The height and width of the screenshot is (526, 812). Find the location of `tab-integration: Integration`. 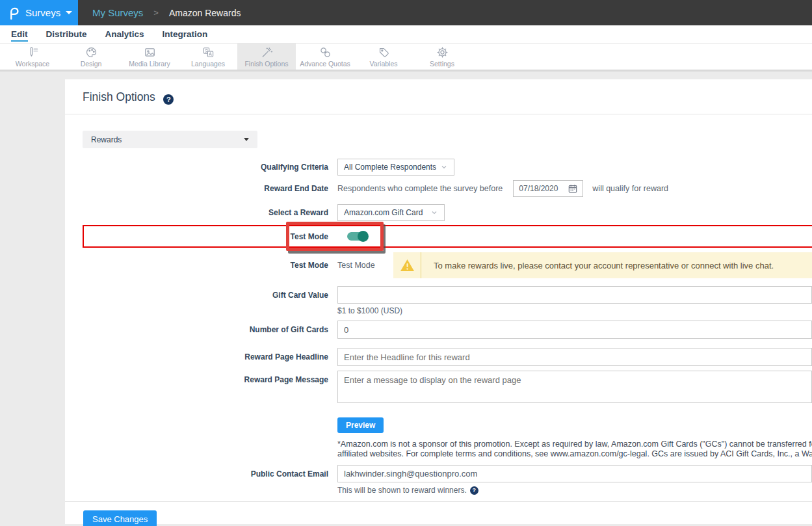

tab-integration: Integration is located at coordinates (185, 34).